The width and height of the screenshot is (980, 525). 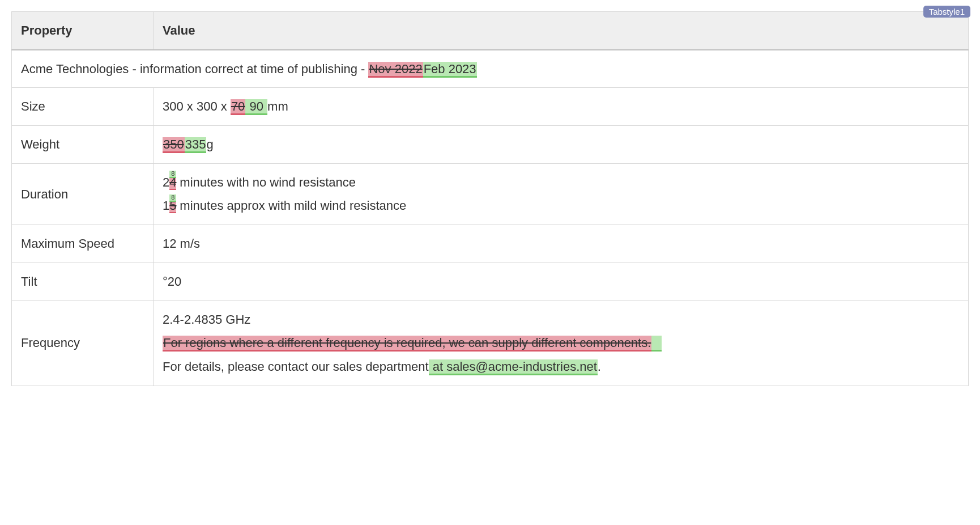 I want to click on frequency-l3-prefix: For details, please contact our sales de…, so click(x=296, y=366).